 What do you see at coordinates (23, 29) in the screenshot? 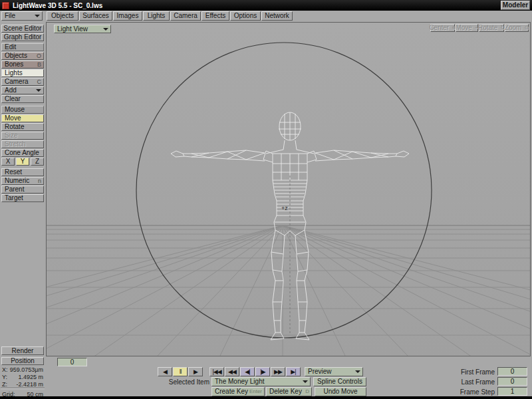
I see `scene-editor-button: Scene Editor` at bounding box center [23, 29].